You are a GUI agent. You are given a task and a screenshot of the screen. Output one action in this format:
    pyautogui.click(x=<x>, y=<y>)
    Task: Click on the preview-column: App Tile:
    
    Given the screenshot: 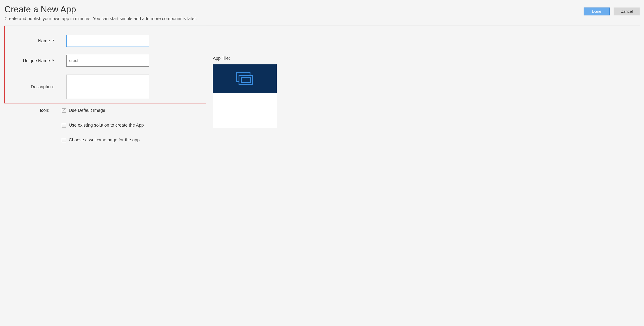 What is the action you would take?
    pyautogui.click(x=245, y=77)
    